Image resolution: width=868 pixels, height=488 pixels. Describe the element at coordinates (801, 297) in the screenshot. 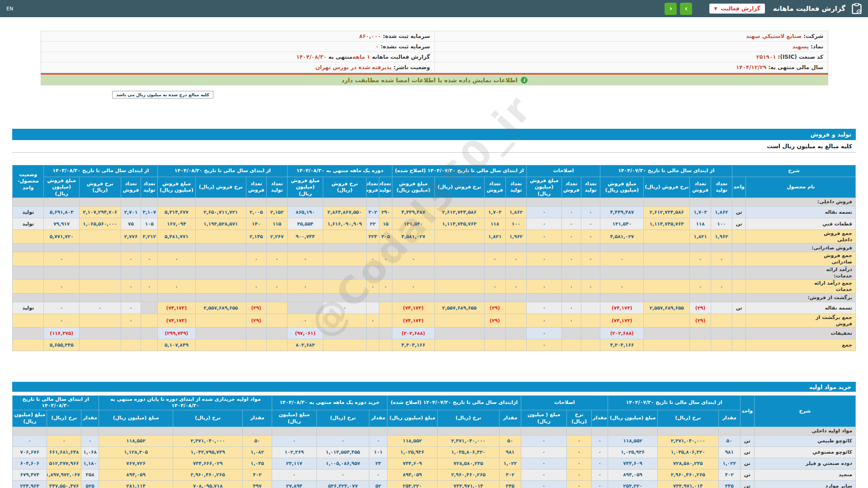

I see `section-label: برگشت از فروش:` at that location.